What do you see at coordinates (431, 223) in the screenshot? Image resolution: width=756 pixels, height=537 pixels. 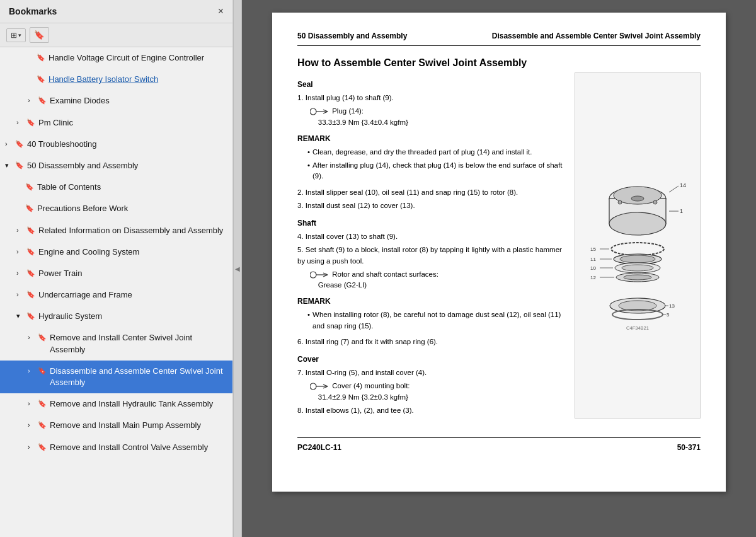 I see `shaft-section-label: Shaft` at bounding box center [431, 223].